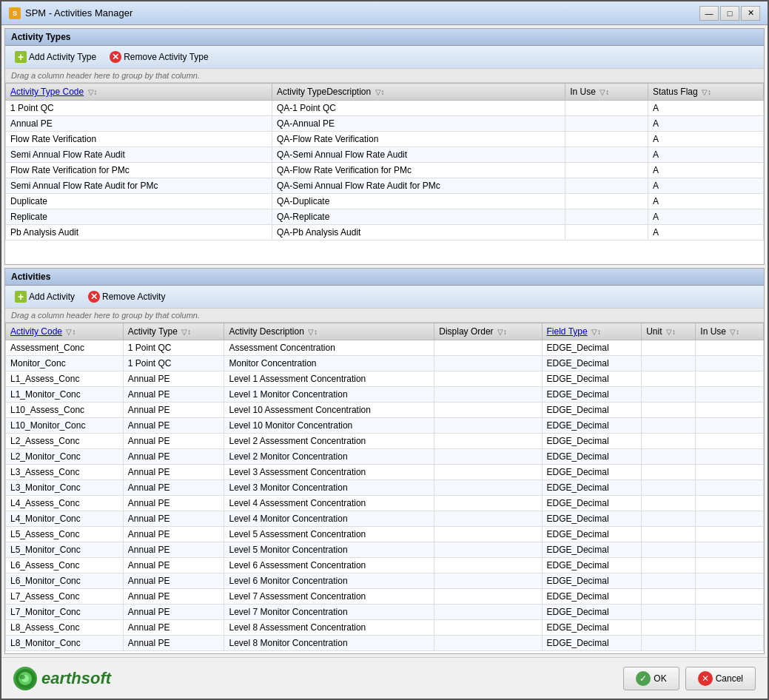 The height and width of the screenshot is (700, 769). Describe the element at coordinates (488, 332) in the screenshot. I see `col-display-order: Display Order ▽↕` at that location.